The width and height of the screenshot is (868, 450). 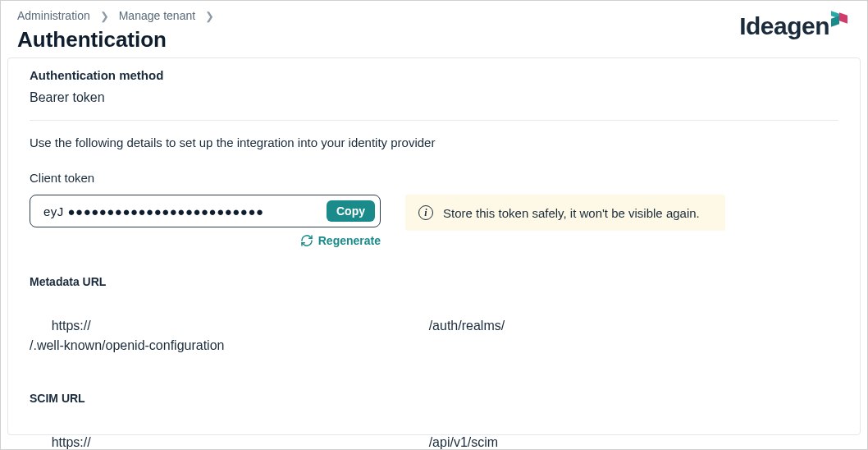 What do you see at coordinates (793, 26) in the screenshot?
I see `brand-logo: Ideagen` at bounding box center [793, 26].